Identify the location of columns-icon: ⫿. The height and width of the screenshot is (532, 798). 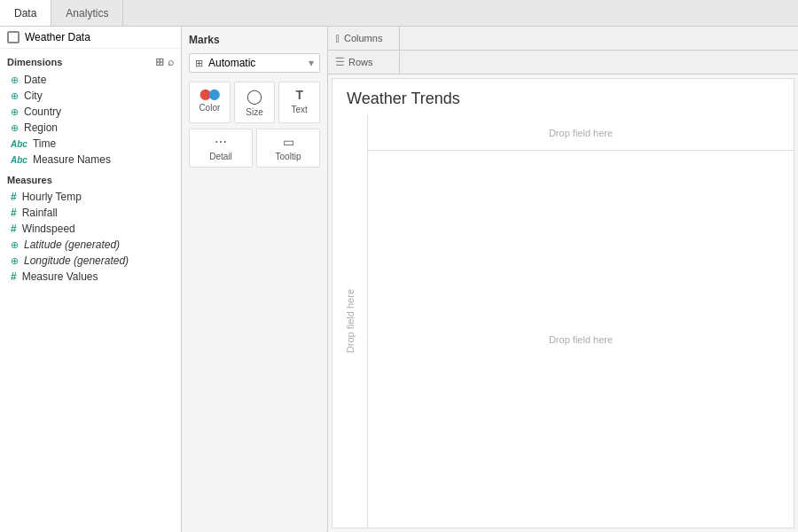
(338, 38).